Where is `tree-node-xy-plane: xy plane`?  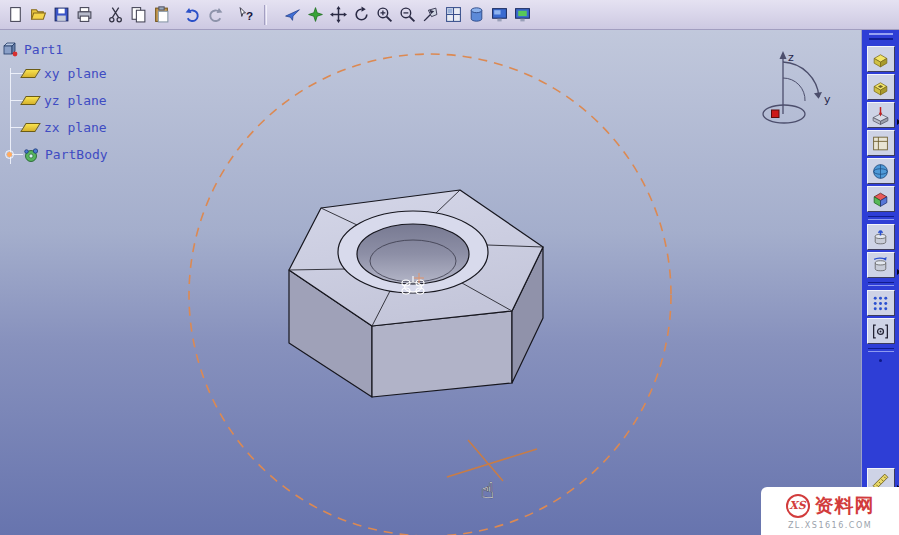 tree-node-xy-plane: xy plane is located at coordinates (128, 74).